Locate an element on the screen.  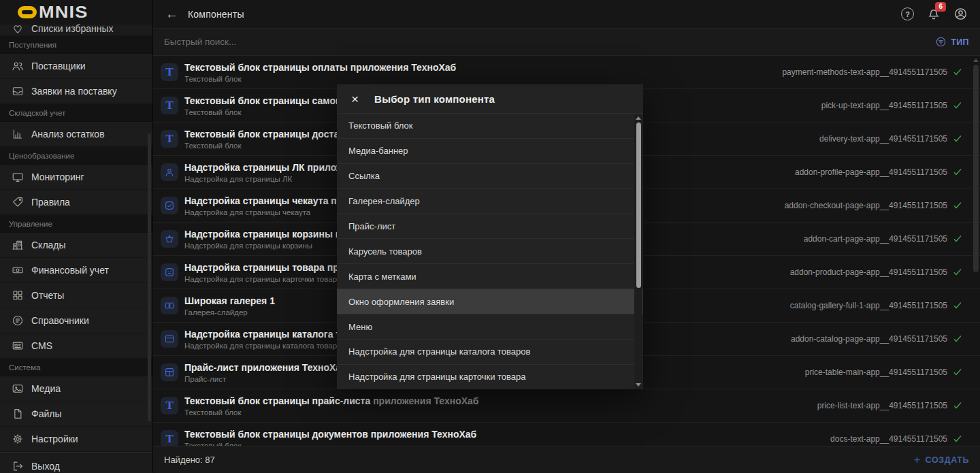
users-icon is located at coordinates (18, 66).